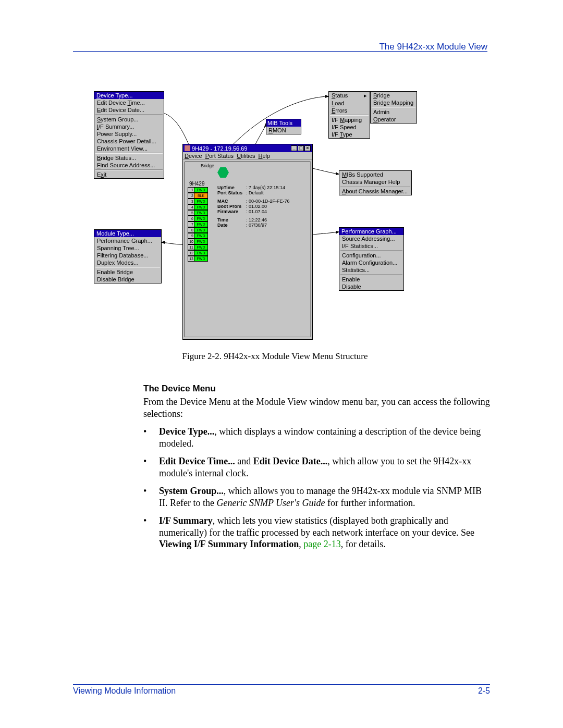  Describe the element at coordinates (375, 175) in the screenshot. I see `menu-item: MIBs Supported` at that location.